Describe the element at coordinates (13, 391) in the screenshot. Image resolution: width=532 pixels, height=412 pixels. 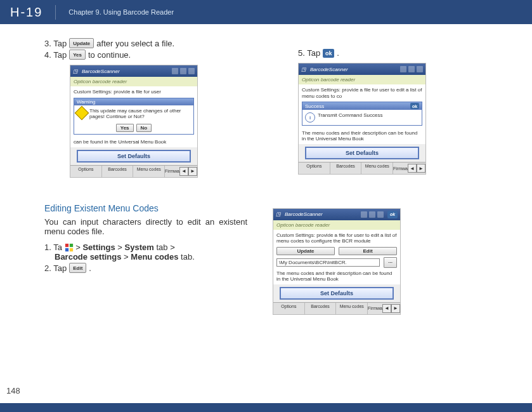
I see `page-number: 148` at that location.